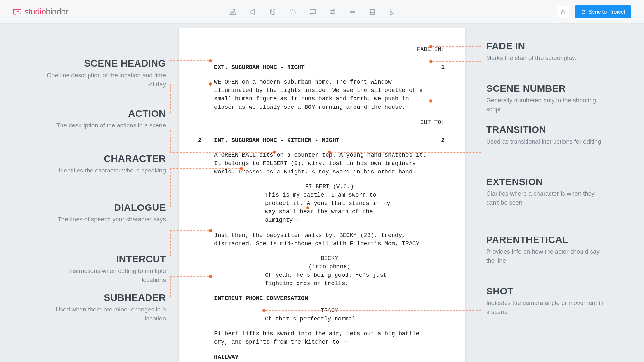 The width and height of the screenshot is (644, 362). Describe the element at coordinates (233, 12) in the screenshot. I see `mountain-icon` at that location.